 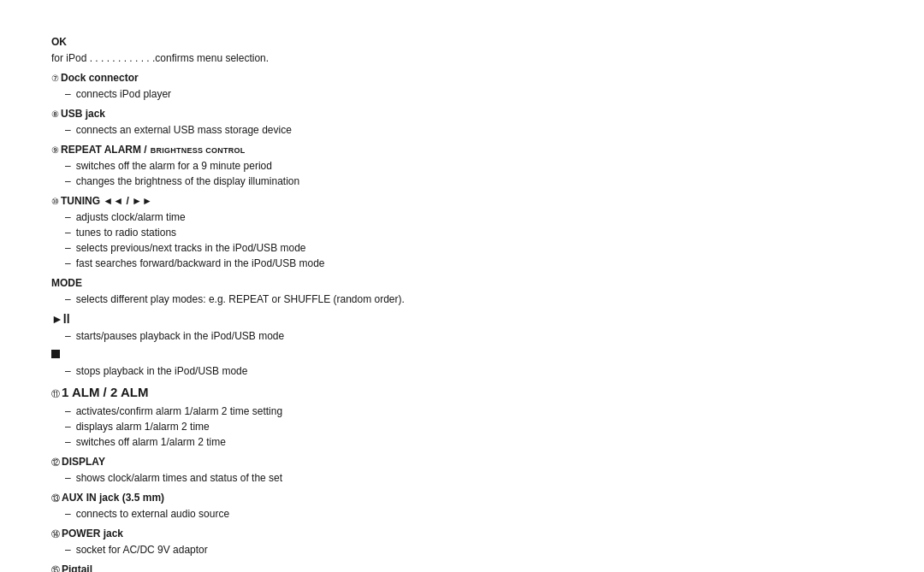 What do you see at coordinates (234, 514) in the screenshot?
I see `item-13-bullet: – connects to external audio source` at bounding box center [234, 514].